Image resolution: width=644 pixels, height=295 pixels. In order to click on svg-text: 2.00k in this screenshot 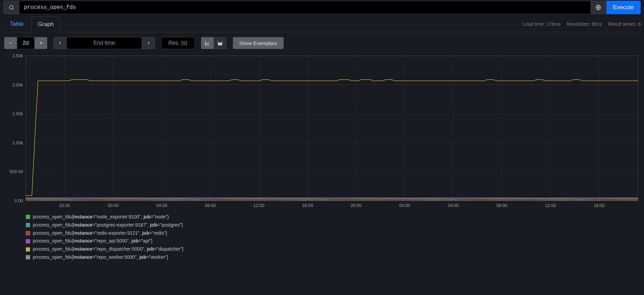, I will do `click(18, 85)`.